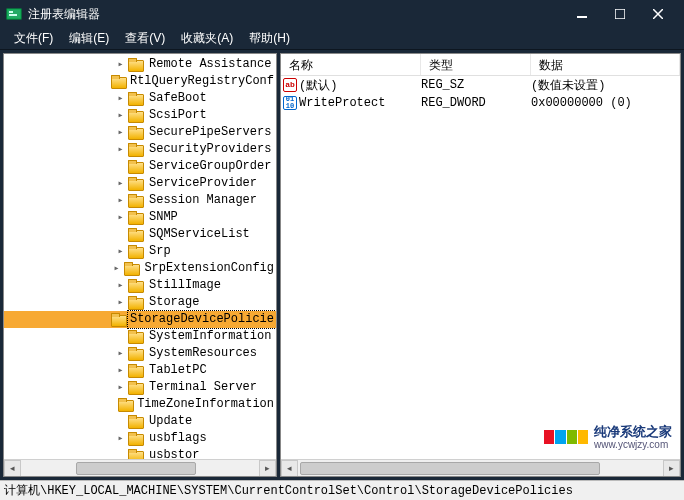 The width and height of the screenshot is (684, 500). I want to click on tree-item: ▸SecurityProviders, so click(140, 150).